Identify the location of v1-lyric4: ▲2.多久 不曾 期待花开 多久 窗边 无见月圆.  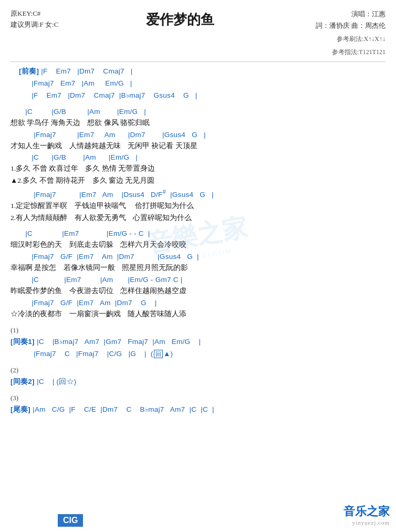
(198, 181).